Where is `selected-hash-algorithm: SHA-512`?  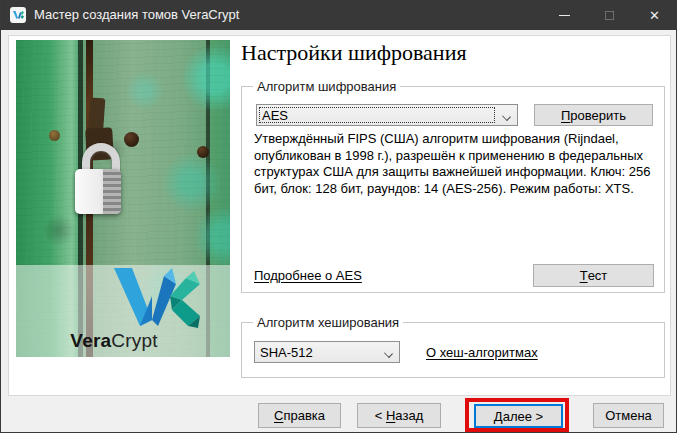
selected-hash-algorithm: SHA-512 is located at coordinates (286, 352).